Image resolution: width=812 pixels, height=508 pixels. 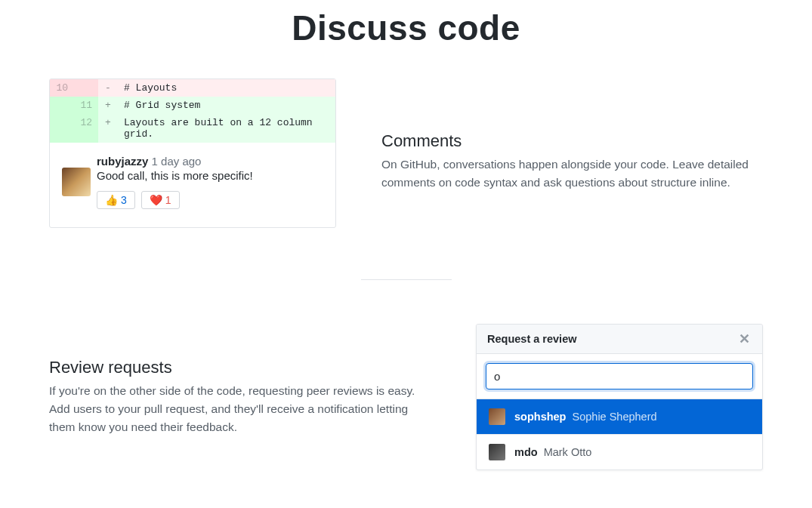 I want to click on diff-row-addition: 12 + Layouts are built on a 12 column gr…, so click(x=193, y=128).